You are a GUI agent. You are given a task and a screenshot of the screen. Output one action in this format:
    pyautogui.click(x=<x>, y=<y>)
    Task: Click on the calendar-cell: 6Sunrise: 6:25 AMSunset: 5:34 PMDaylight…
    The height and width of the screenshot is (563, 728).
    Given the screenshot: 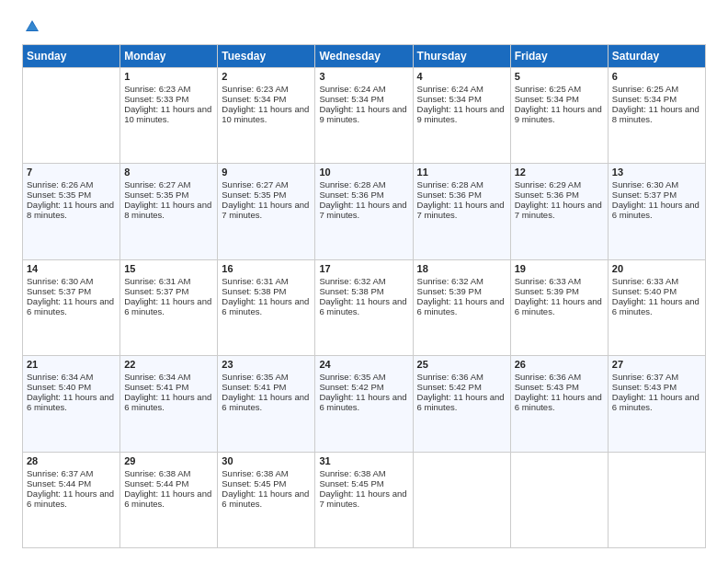 What is the action you would take?
    pyautogui.click(x=656, y=116)
    